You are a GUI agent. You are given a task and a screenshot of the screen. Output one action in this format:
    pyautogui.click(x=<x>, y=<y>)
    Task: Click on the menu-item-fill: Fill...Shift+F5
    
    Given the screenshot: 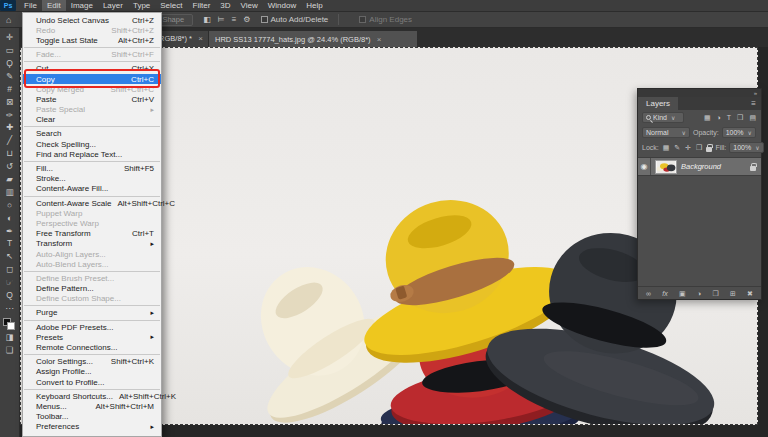 What is the action you would take?
    pyautogui.click(x=92, y=168)
    